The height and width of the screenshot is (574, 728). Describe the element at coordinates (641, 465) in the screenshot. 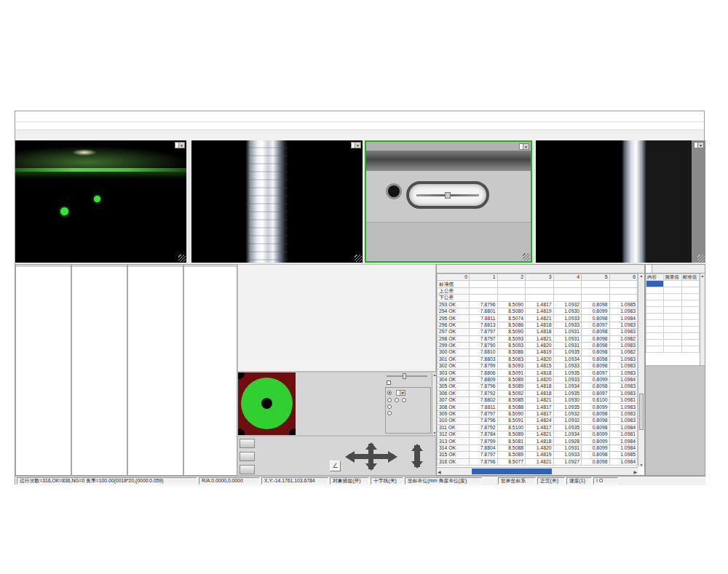

I see `scroll-down-icon: ▼` at that location.